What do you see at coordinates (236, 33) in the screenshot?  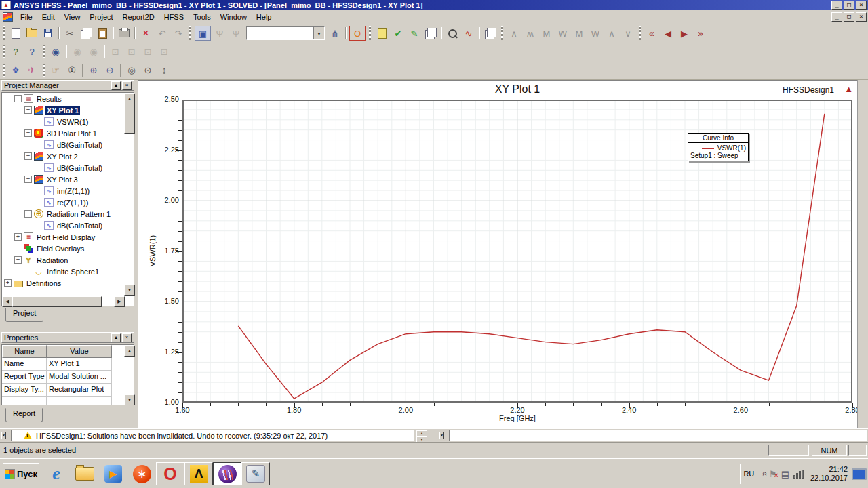 I see `multi-select-icon: Ψ` at bounding box center [236, 33].